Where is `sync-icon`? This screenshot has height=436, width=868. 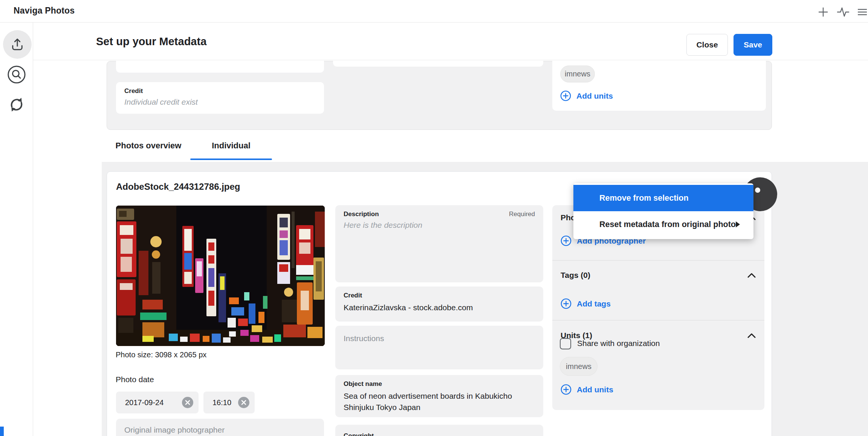 sync-icon is located at coordinates (17, 105).